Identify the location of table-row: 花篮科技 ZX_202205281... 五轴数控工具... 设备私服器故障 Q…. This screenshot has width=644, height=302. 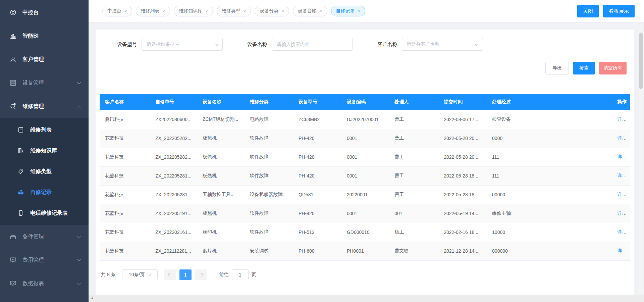
(365, 195).